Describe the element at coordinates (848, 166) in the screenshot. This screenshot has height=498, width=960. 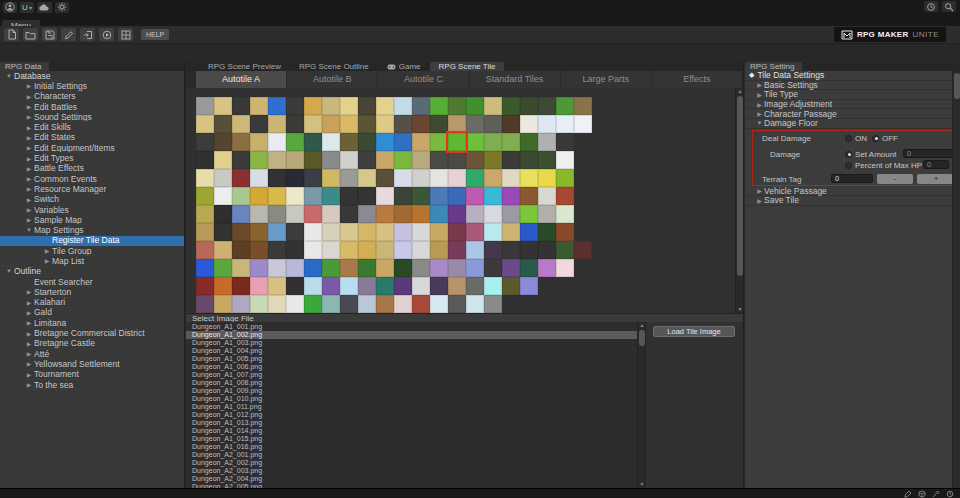
I see `percent-radio` at that location.